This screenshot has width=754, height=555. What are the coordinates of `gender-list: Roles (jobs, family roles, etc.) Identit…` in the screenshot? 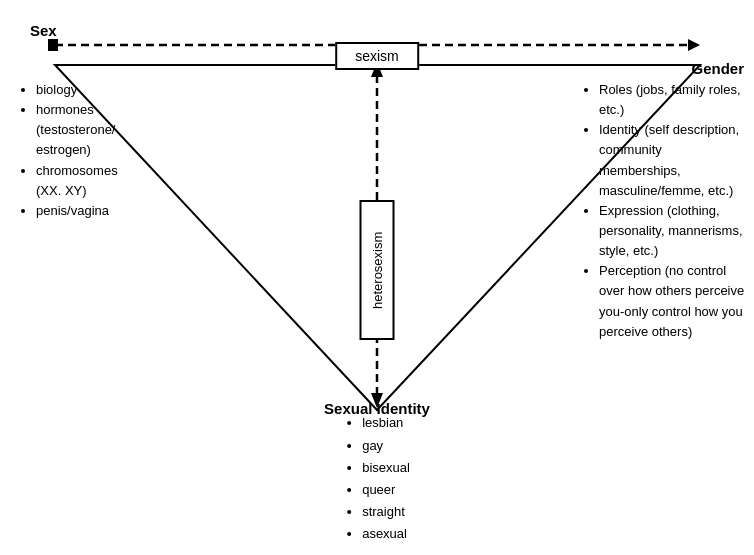 It's located at (664, 211).